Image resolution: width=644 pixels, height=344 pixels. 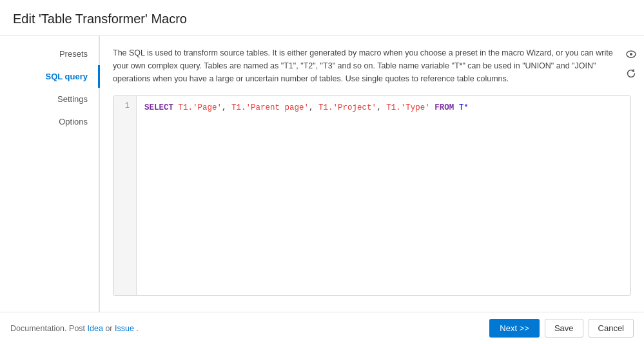 What do you see at coordinates (124, 329) in the screenshot?
I see `issue-link: Issue` at bounding box center [124, 329].